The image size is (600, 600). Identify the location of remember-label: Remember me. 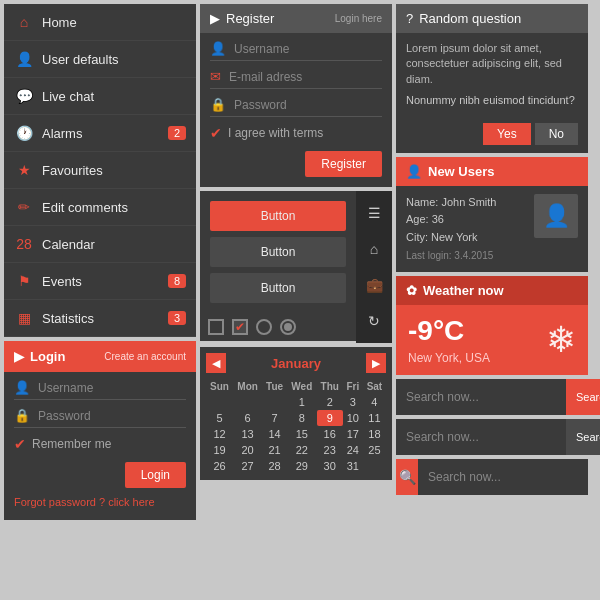
(72, 444).